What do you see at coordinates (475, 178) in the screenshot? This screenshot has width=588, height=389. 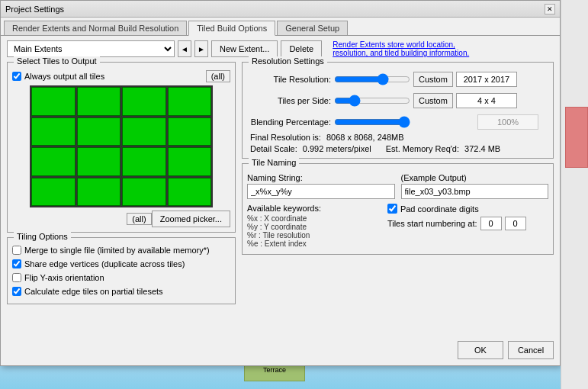 I see `example-output-label-row: (Example Output)` at bounding box center [475, 178].